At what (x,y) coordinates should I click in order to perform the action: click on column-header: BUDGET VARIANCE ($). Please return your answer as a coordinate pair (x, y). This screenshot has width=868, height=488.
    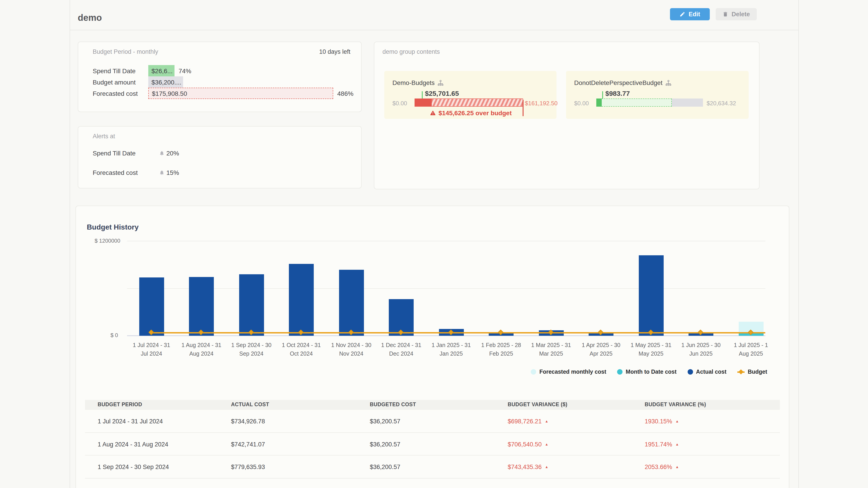
    Looking at the image, I should click on (538, 404).